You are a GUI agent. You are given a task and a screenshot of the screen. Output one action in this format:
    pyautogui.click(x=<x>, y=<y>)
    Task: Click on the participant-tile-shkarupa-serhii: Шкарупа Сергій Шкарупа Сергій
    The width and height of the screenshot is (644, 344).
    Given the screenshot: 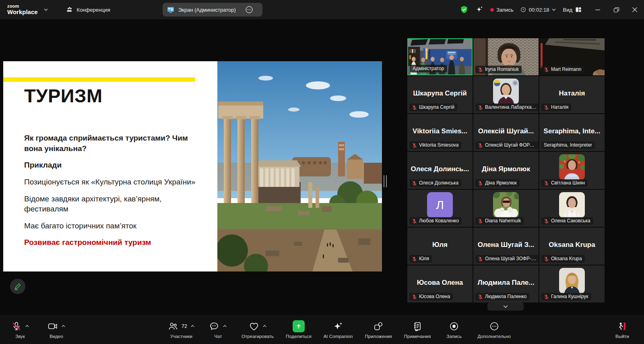 What is the action you would take?
    pyautogui.click(x=440, y=95)
    